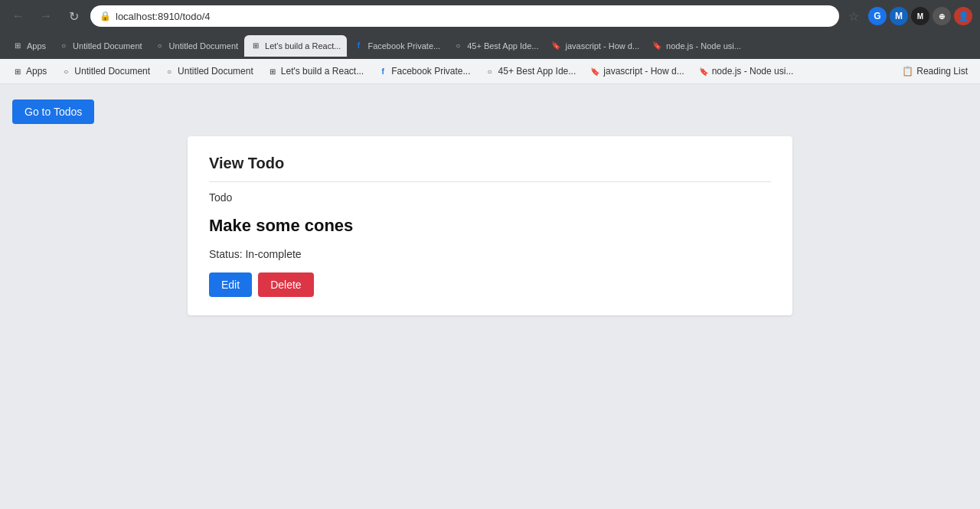 Image resolution: width=980 pixels, height=509 pixels. Describe the element at coordinates (458, 46) in the screenshot. I see `tab-app-ideas-favicon: ○` at that location.